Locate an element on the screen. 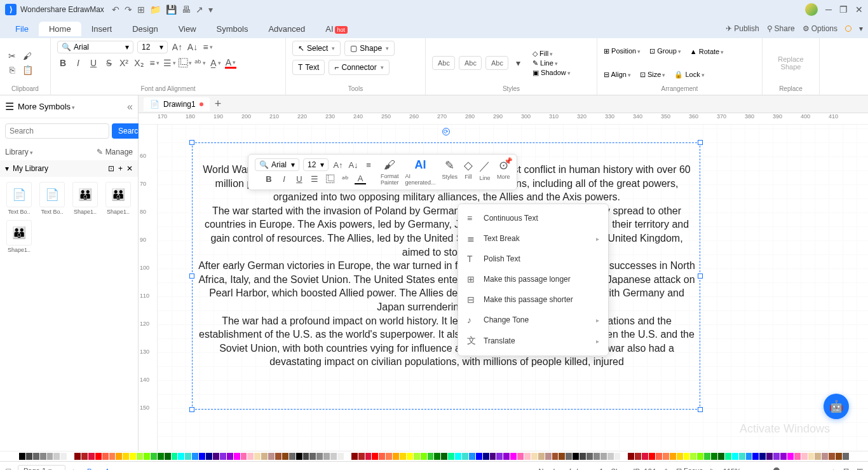  subscript-icon: X₂ is located at coordinates (139, 63).